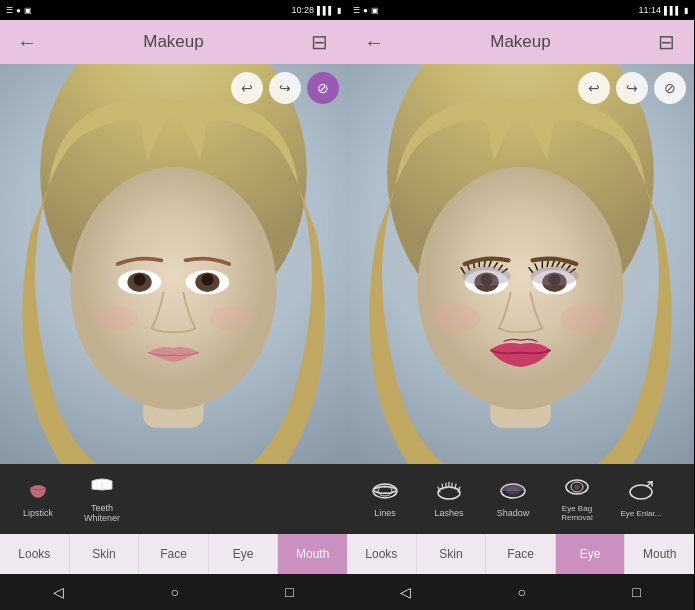 This screenshot has height=610, width=695. What do you see at coordinates (672, 10) in the screenshot?
I see `signal-icon-right: ▌▌▌` at bounding box center [672, 10].